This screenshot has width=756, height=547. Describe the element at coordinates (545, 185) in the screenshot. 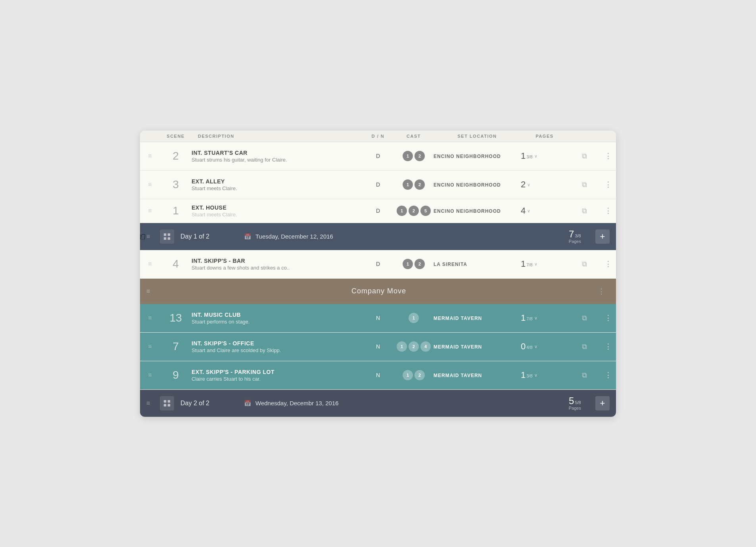

I see `pages-col: 2 ∨` at that location.